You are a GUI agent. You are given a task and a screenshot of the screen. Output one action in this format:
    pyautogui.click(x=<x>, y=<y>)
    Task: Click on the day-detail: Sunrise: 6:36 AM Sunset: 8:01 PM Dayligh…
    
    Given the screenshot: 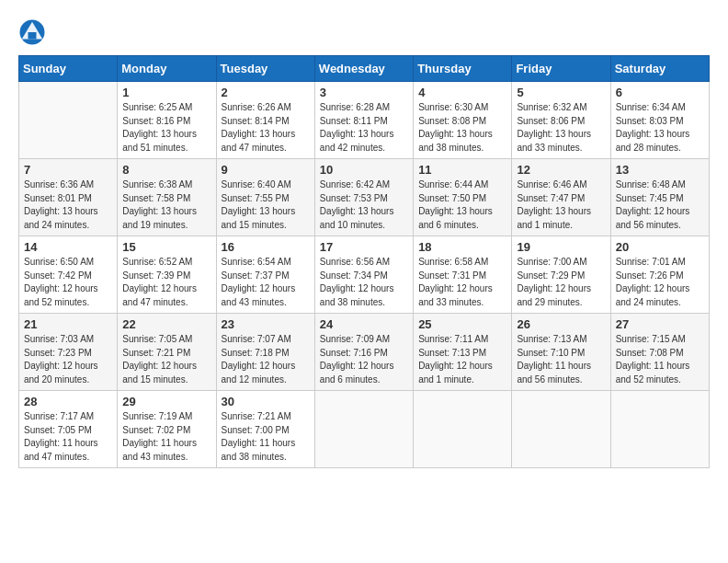 What is the action you would take?
    pyautogui.click(x=68, y=205)
    